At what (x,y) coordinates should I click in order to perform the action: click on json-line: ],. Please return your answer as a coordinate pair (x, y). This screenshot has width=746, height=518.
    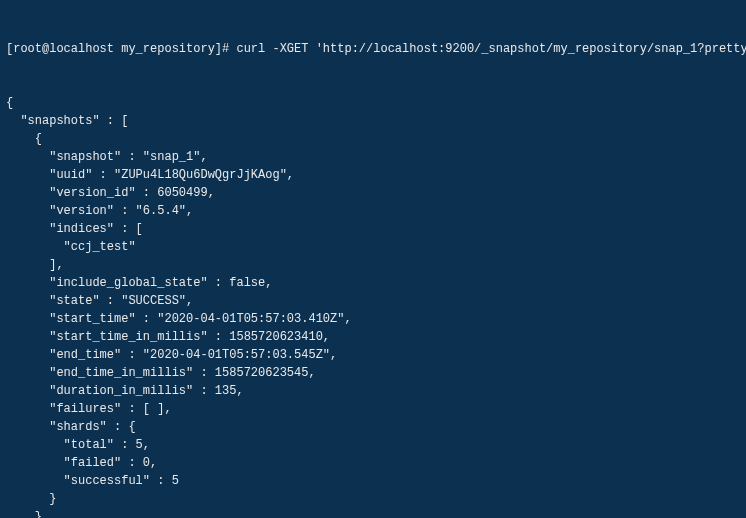
    Looking at the image, I should click on (373, 265).